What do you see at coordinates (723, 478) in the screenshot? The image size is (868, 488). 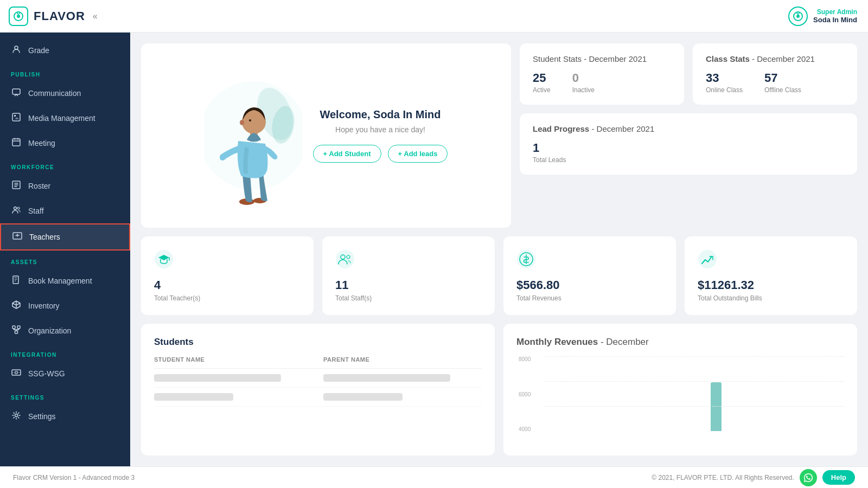 I see `footer-copyright: © 2021, FLAVOR PTE. LTD. All Rights Rese…` at bounding box center [723, 478].